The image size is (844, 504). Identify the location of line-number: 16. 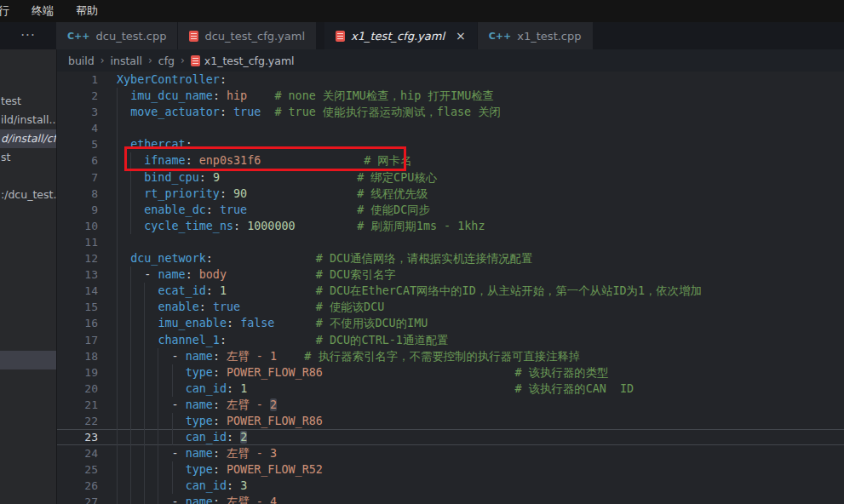
(78, 324).